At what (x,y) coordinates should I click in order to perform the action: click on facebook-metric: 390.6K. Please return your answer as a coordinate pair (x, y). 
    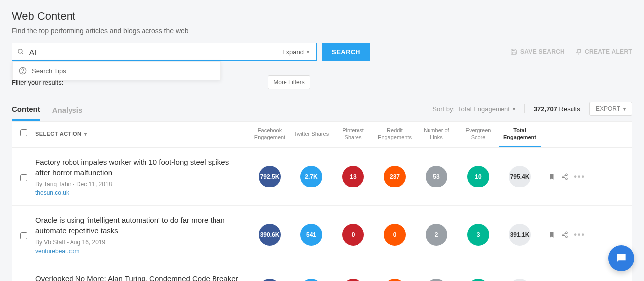
    Looking at the image, I should click on (270, 235).